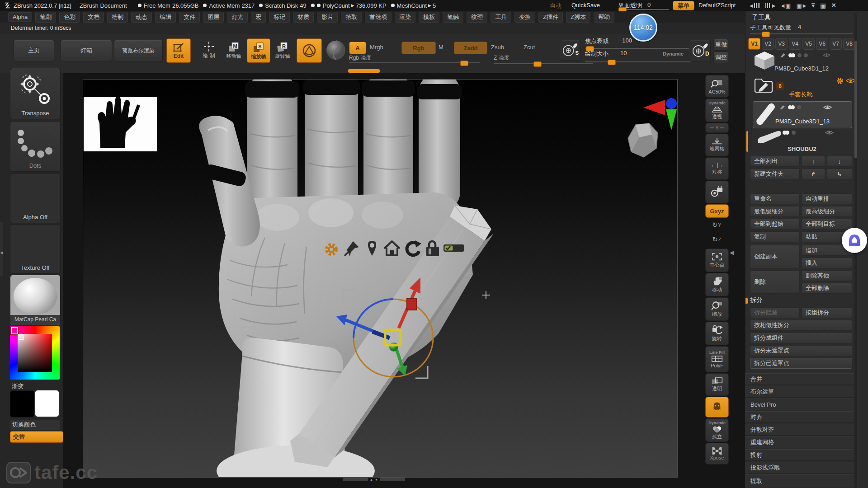  Describe the element at coordinates (813, 174) in the screenshot. I see `move-out-folder-button: ↱` at that location.